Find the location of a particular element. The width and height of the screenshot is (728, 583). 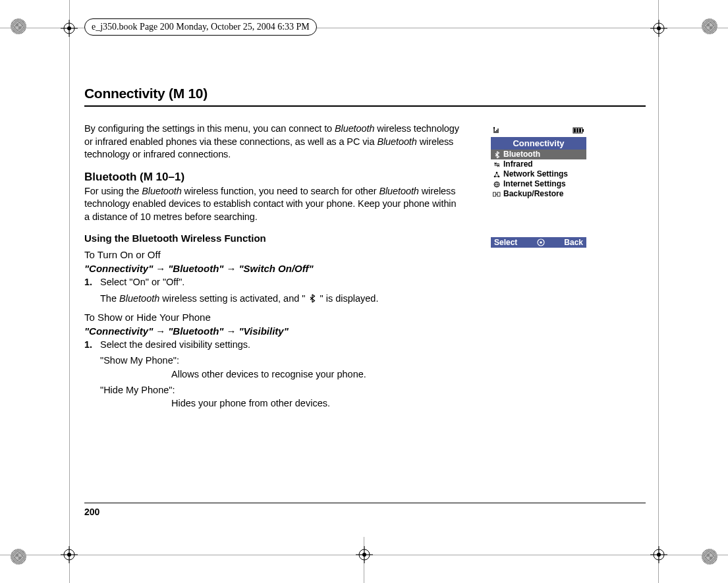

step-row: 1. Select "On" or "Off". is located at coordinates (272, 282).